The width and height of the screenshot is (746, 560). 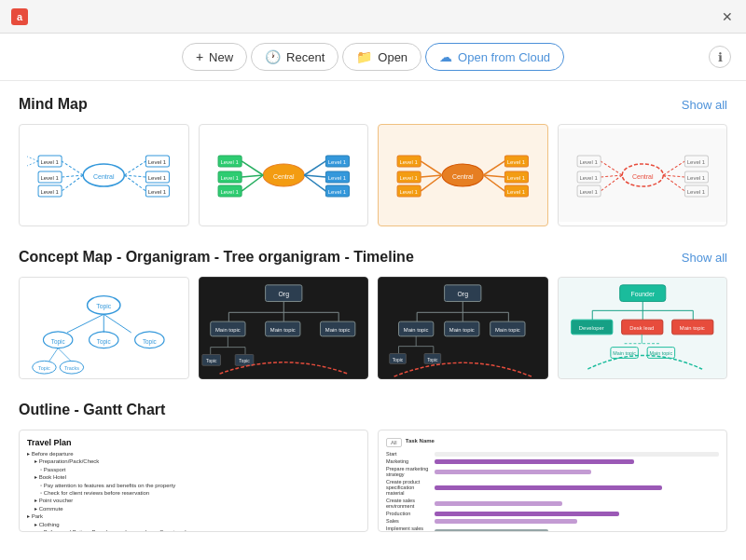 What do you see at coordinates (504, 58) in the screenshot?
I see `open-cloud-label: Open from Cloud` at bounding box center [504, 58].